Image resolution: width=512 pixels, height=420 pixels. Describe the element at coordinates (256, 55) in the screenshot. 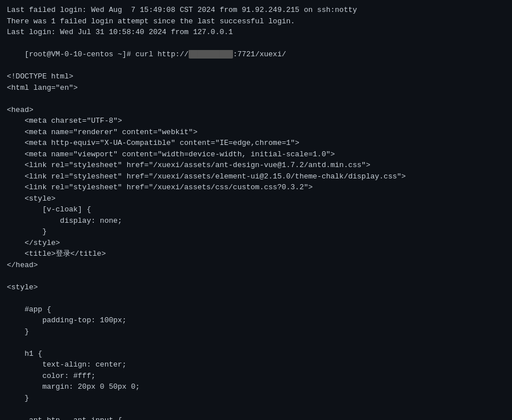

I see `prompt-line: [root@VM-0-10-centos ~]# curl http://███…` at that location.